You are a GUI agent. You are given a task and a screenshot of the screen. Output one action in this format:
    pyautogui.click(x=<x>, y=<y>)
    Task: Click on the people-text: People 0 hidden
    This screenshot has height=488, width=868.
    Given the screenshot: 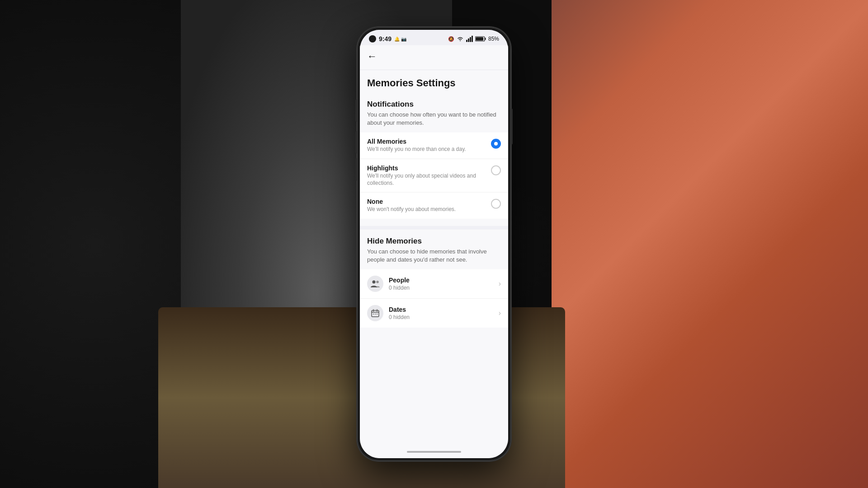 What is the action you would take?
    pyautogui.click(x=444, y=284)
    